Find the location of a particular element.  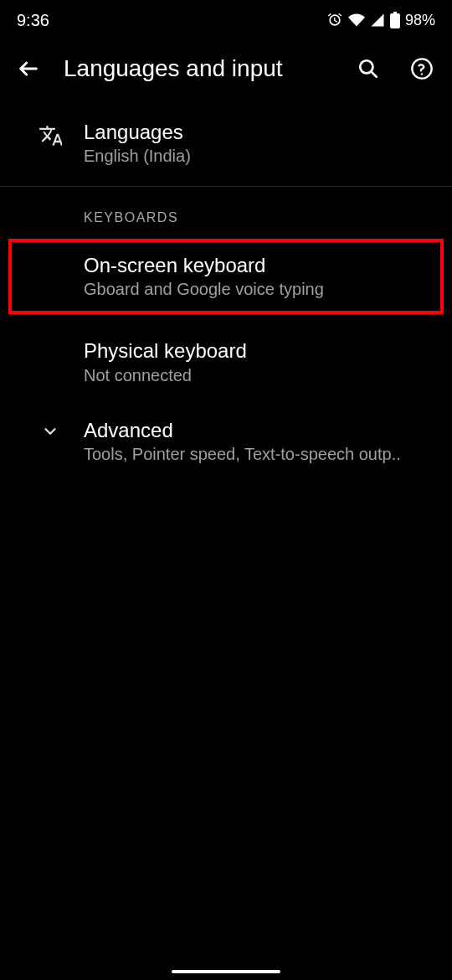

cellular-signal-icon is located at coordinates (378, 20).